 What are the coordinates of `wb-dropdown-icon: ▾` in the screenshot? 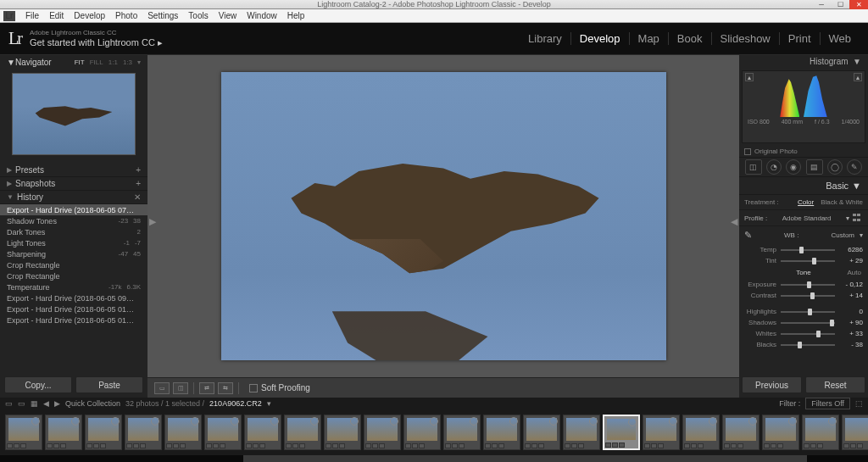 It's located at (861, 236).